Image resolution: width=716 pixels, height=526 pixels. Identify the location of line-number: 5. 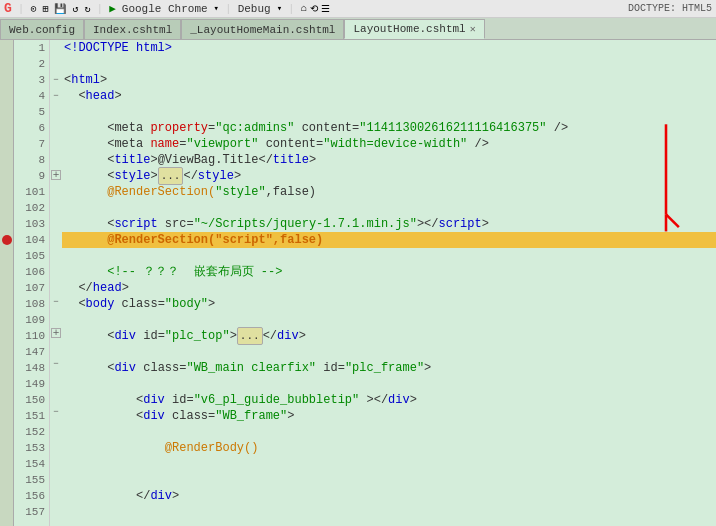
(30, 112).